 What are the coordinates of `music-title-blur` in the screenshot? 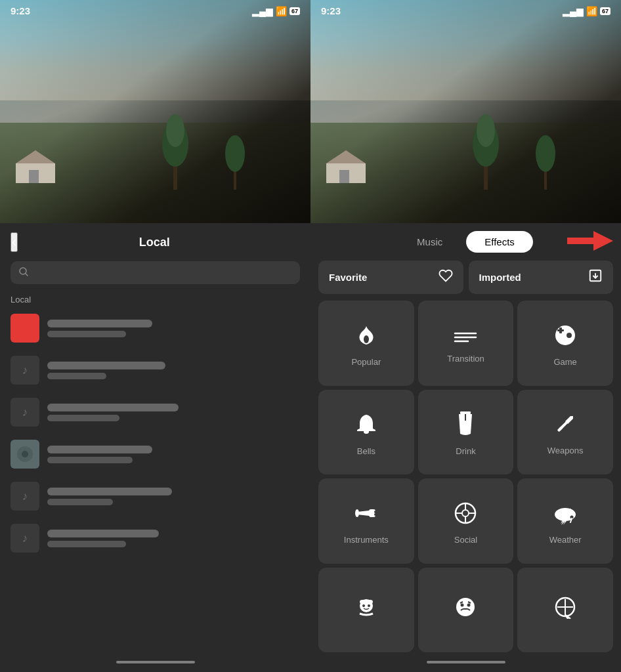 It's located at (103, 534).